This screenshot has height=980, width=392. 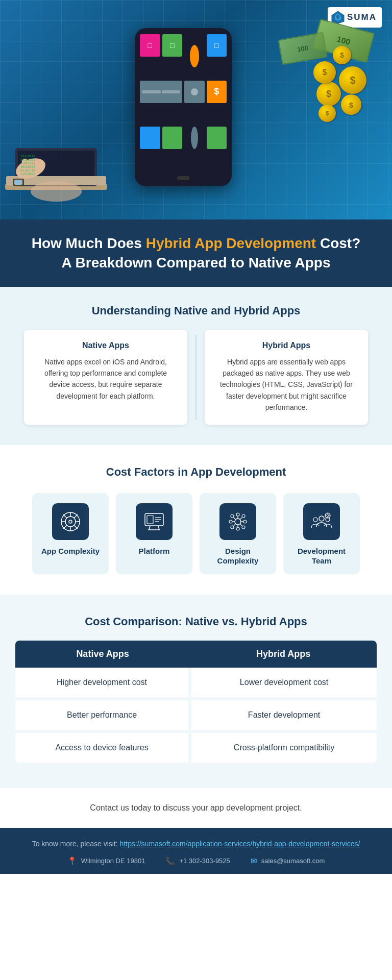 I want to click on svg-text: 11010001, so click(x=28, y=174).